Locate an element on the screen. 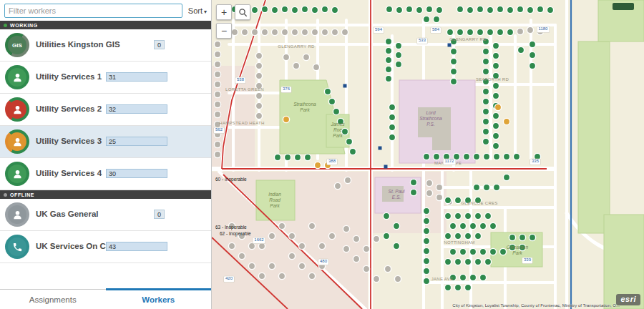  zoom-in-button: + is located at coordinates (224, 12).